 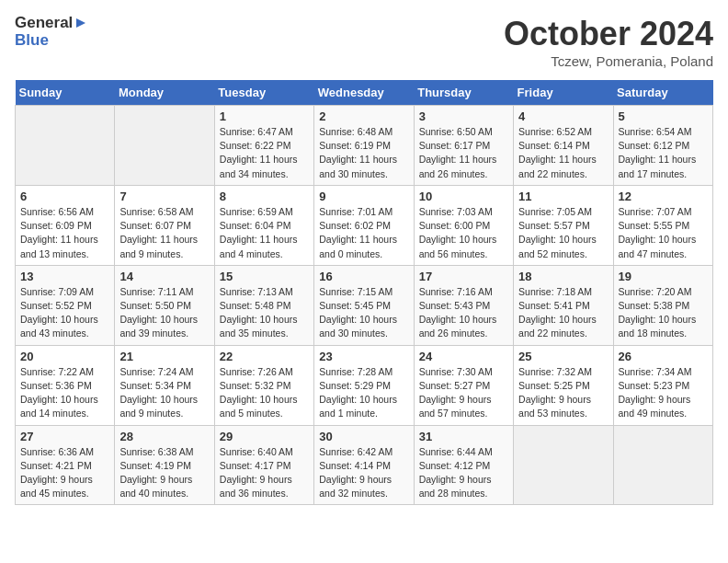 What do you see at coordinates (664, 116) in the screenshot?
I see `day-number: 5` at bounding box center [664, 116].